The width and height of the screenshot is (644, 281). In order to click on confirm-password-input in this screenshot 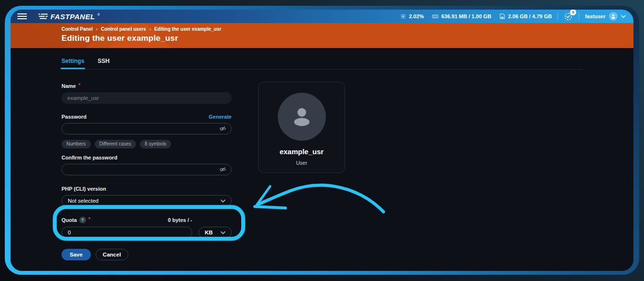, I will do `click(143, 170)`.